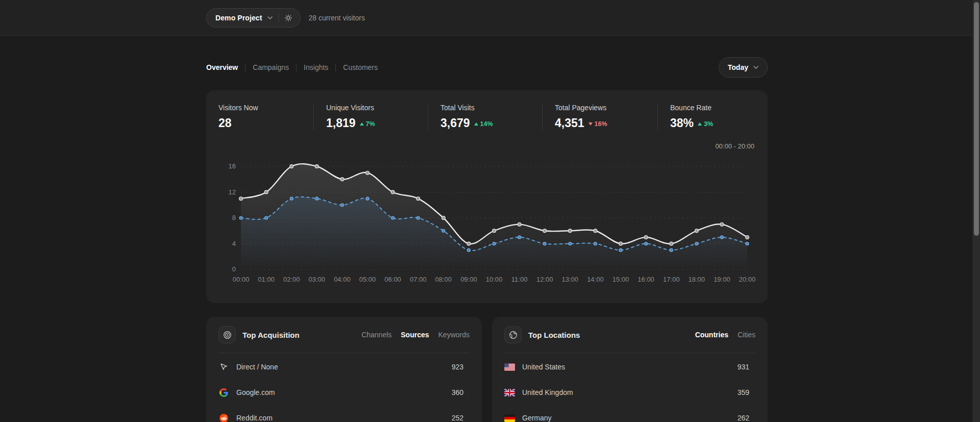  Describe the element at coordinates (743, 67) in the screenshot. I see `date-range-button: Today` at that location.